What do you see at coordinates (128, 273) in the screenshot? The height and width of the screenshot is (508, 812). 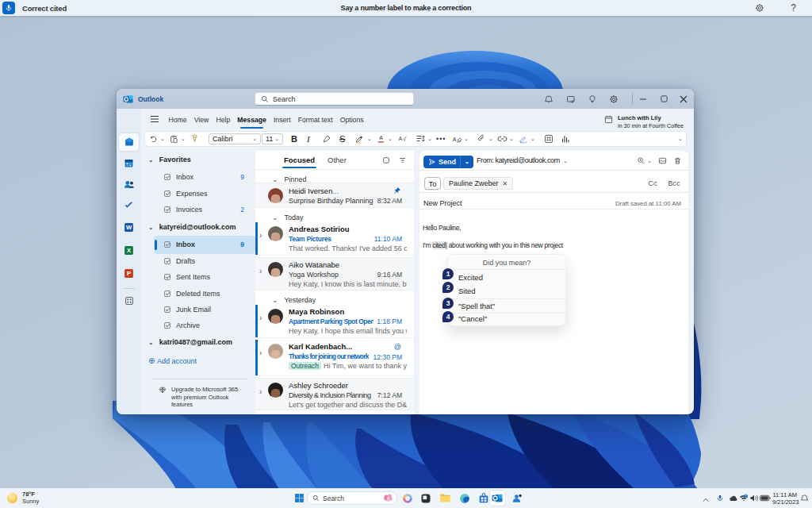 I see `svg-text: P` at bounding box center [128, 273].